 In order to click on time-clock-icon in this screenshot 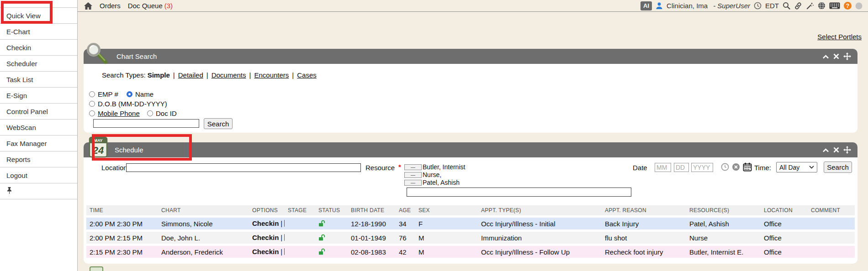, I will do `click(725, 167)`.